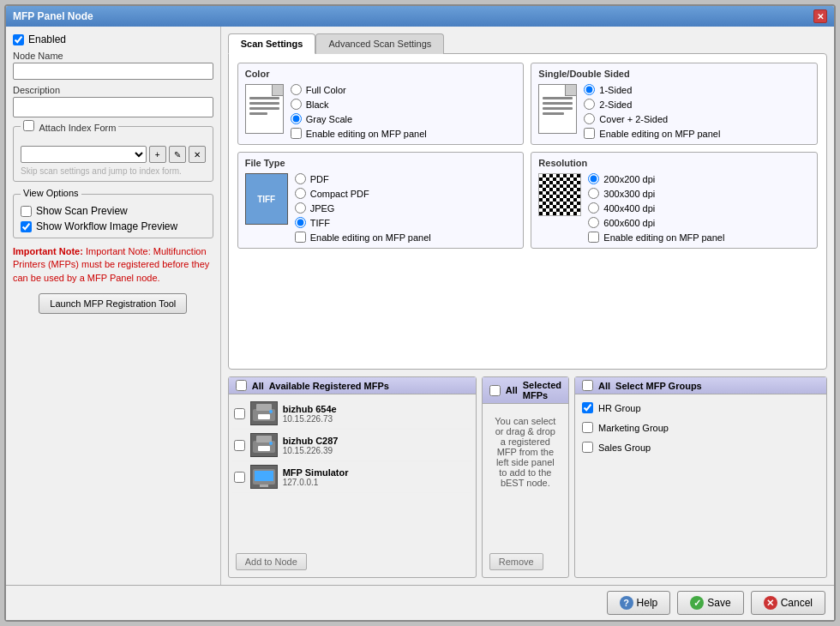 This screenshot has height=626, width=840. Describe the element at coordinates (674, 104) in the screenshot. I see `single-double-section: Single/Double Sided` at that location.